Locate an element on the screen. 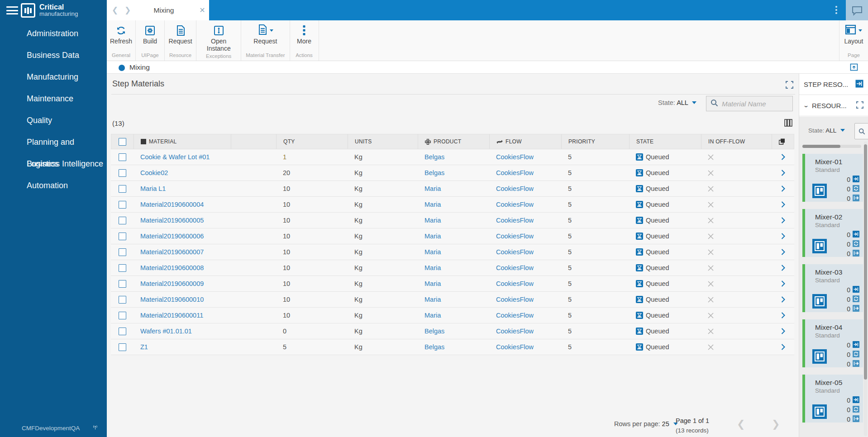 The height and width of the screenshot is (437, 868). material-link: Cookie & Wafer Lot #01 is located at coordinates (175, 157).